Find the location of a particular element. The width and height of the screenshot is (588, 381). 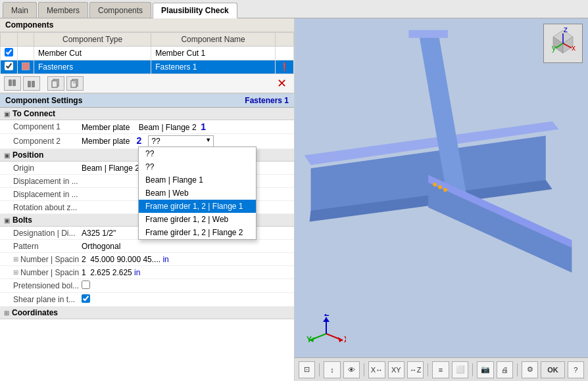

view-btn-eye: 👁 is located at coordinates (351, 370).